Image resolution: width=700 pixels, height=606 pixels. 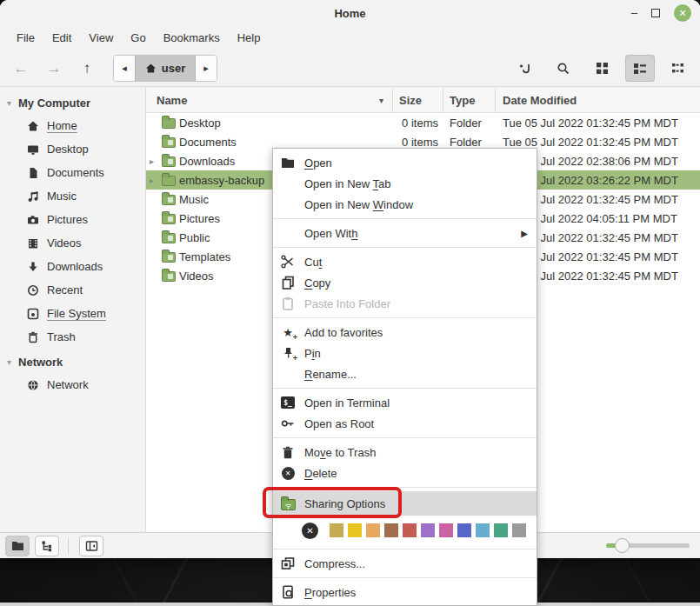 What do you see at coordinates (33, 196) in the screenshot?
I see `music-note-icon` at bounding box center [33, 196].